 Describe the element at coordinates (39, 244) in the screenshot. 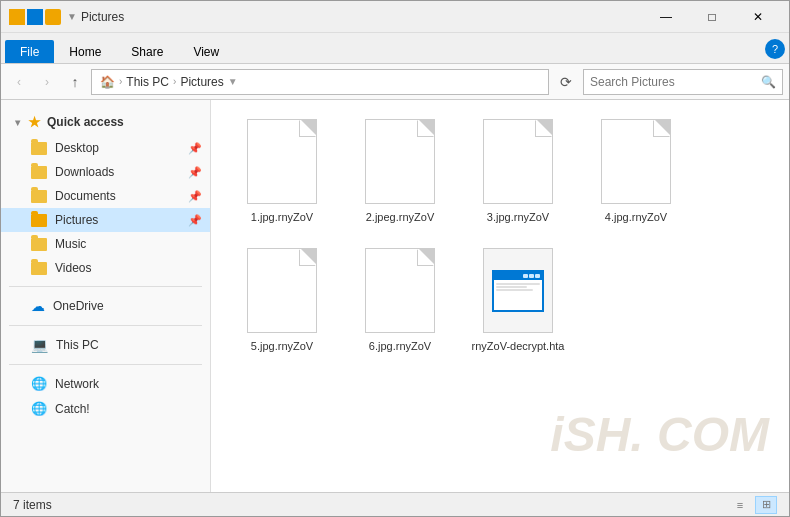

I see `folder-icon-music` at that location.